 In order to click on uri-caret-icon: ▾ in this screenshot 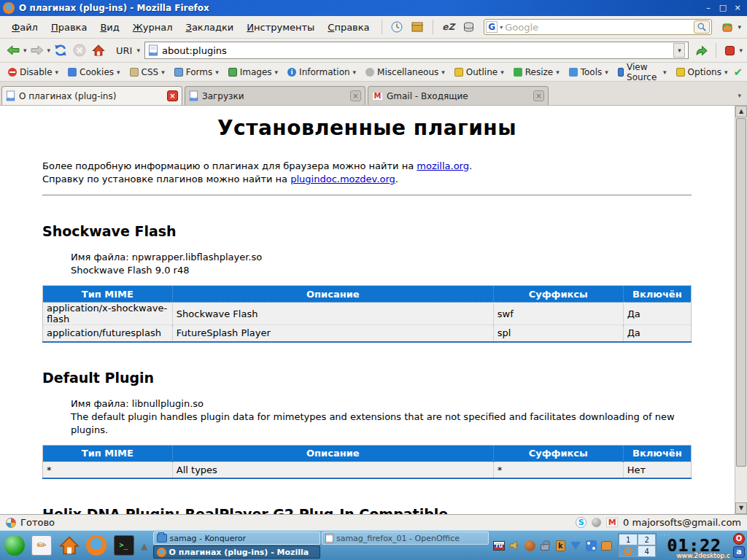, I will do `click(139, 50)`.